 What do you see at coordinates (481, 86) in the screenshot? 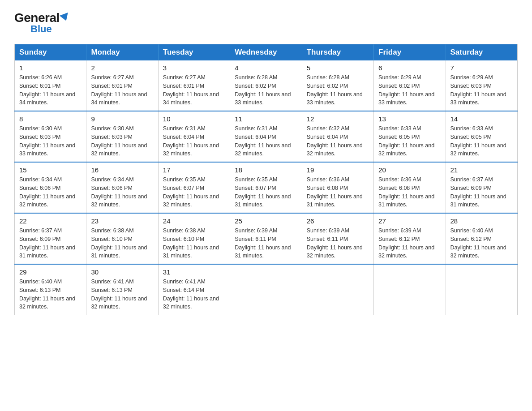
I see `calendar-cell: 7 Sunrise: 6:29 AM Sunset: 6:03 PM Dayli…` at bounding box center [481, 86].